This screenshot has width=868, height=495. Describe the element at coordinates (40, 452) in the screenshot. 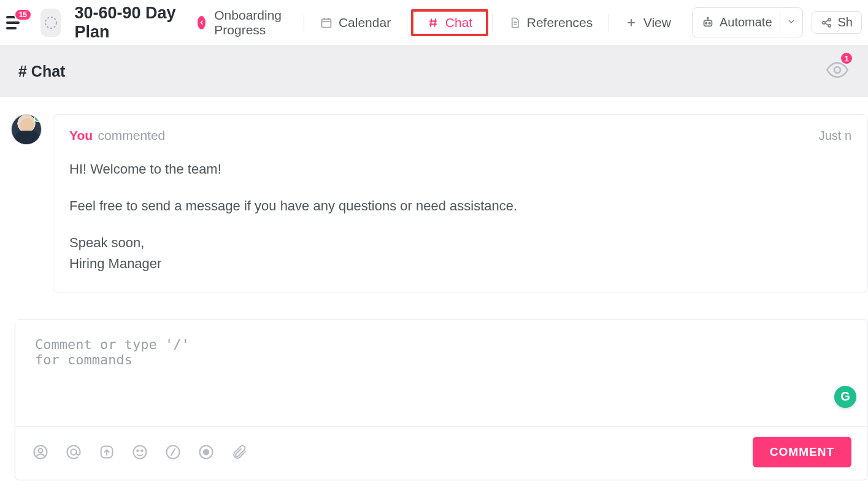

I see `assign-comment-icon` at that location.